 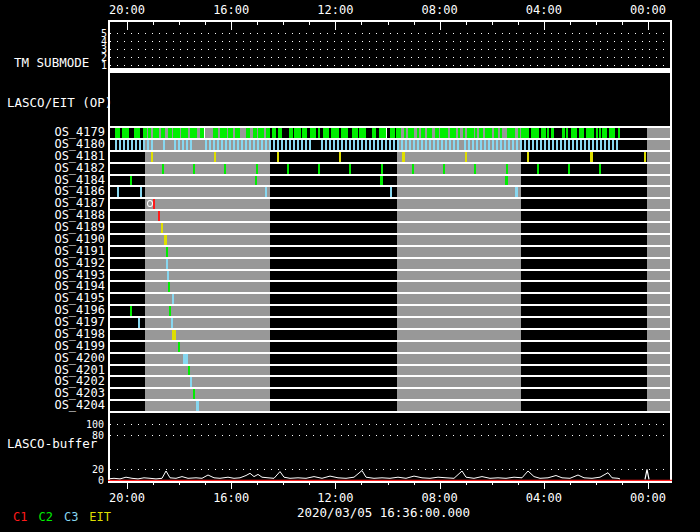 I want to click on axis-line, so click(x=390, y=21).